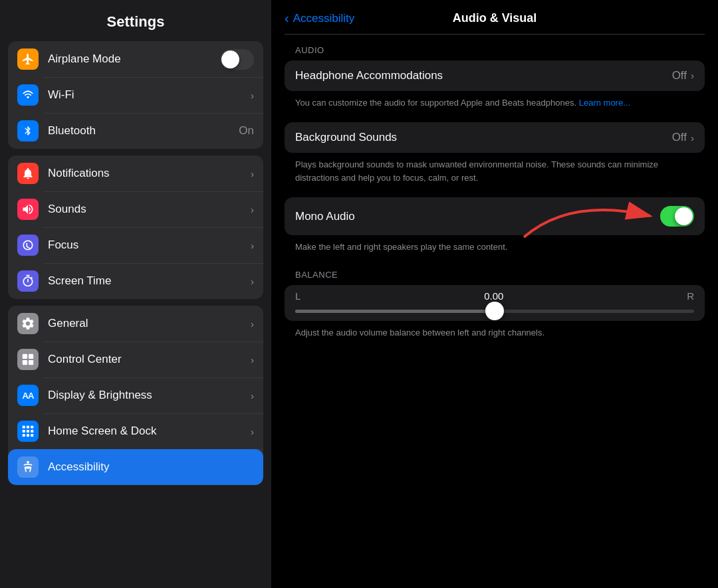  Describe the element at coordinates (495, 138) in the screenshot. I see `background-sounds-row: Background Sounds Off ›` at that location.